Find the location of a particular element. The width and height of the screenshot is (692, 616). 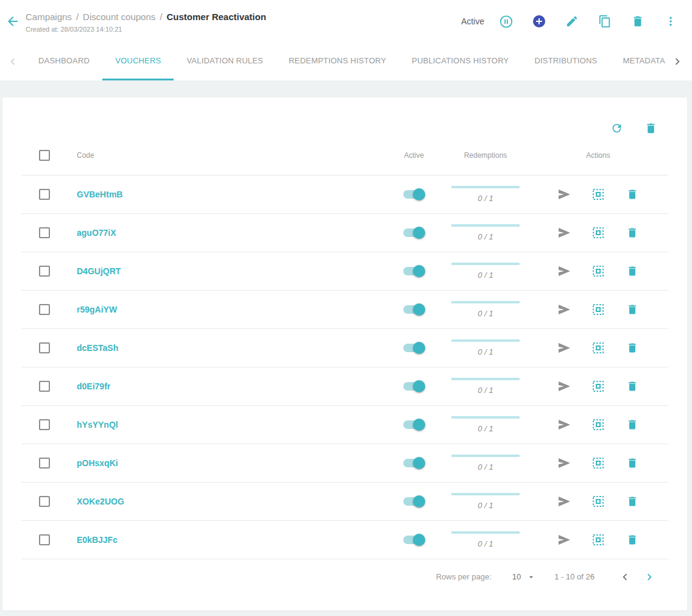

redemptions-cell: 0 / 1 is located at coordinates (485, 271).